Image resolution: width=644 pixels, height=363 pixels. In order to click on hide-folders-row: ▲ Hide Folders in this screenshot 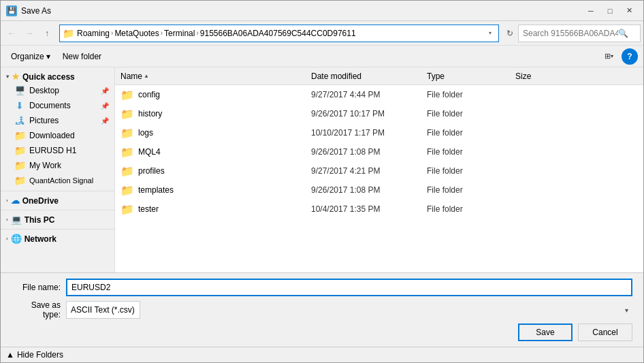, I will do `click(322, 354)`.